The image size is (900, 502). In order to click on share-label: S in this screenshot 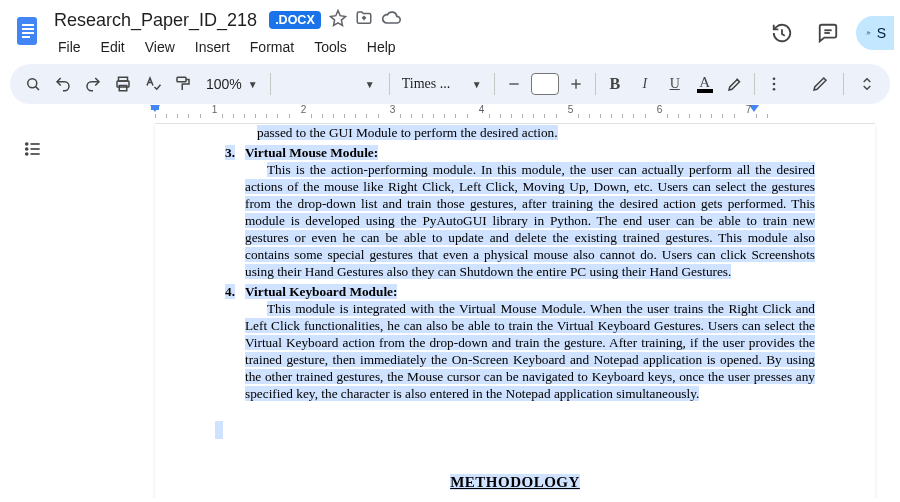, I will do `click(882, 33)`.